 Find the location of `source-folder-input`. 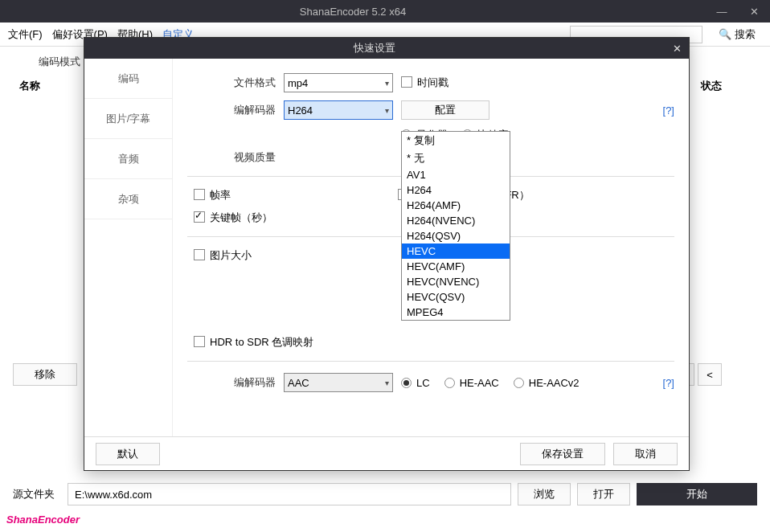

source-folder-input is located at coordinates (289, 494).